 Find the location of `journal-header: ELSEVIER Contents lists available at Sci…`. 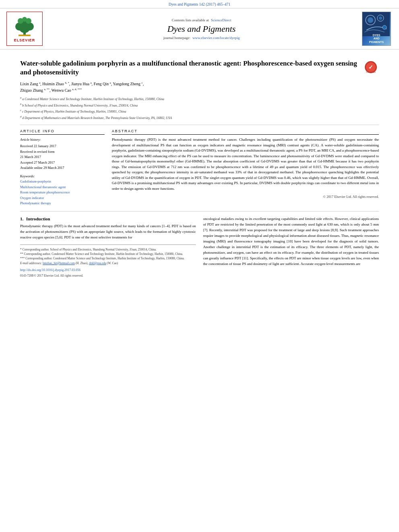

journal-header: ELSEVIER Contents lists available at Sci… is located at coordinates (200, 29).